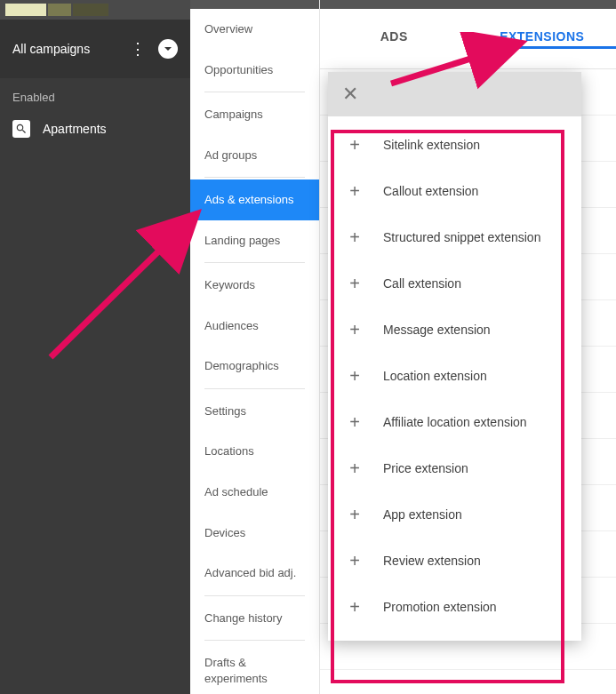 Image resolution: width=616 pixels, height=694 pixels. I want to click on nav-item-ad-groups: Ad groups, so click(254, 156).